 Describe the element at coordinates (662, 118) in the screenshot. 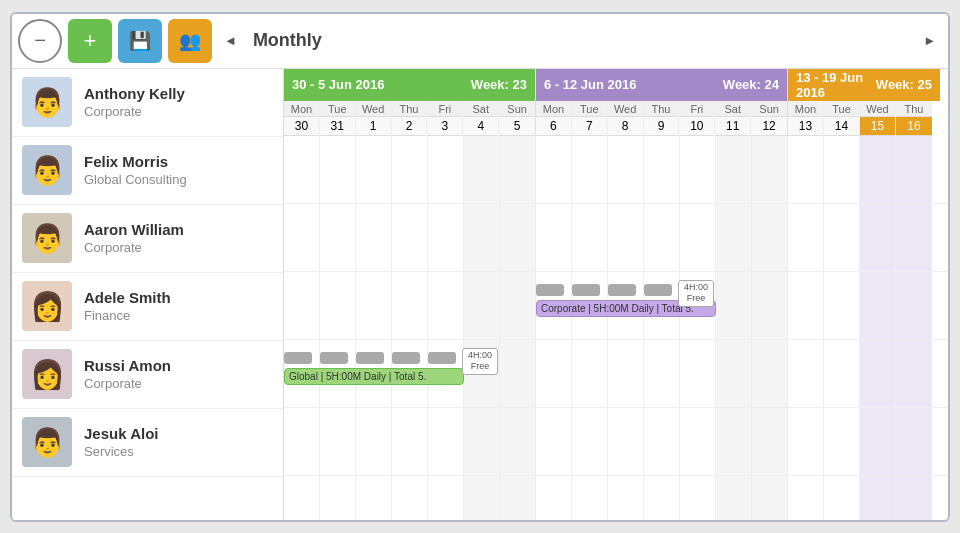

I see `day-thu-w2: Thu9` at that location.